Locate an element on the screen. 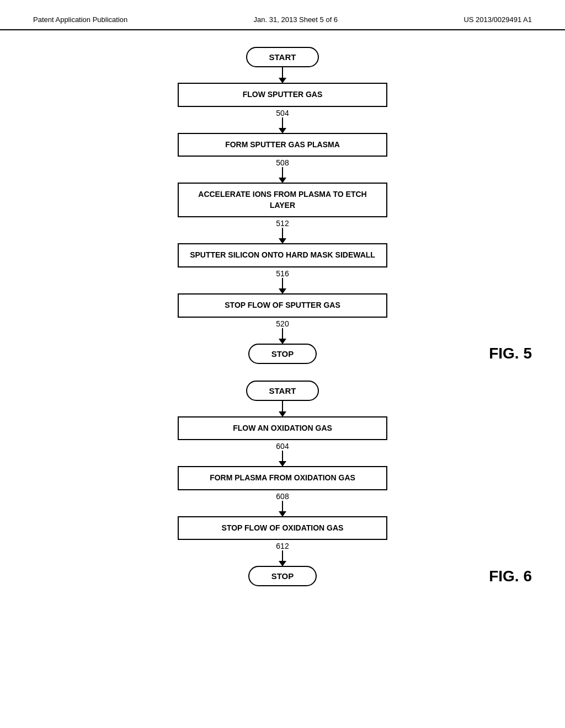  step-508-num: 508 is located at coordinates (282, 163).